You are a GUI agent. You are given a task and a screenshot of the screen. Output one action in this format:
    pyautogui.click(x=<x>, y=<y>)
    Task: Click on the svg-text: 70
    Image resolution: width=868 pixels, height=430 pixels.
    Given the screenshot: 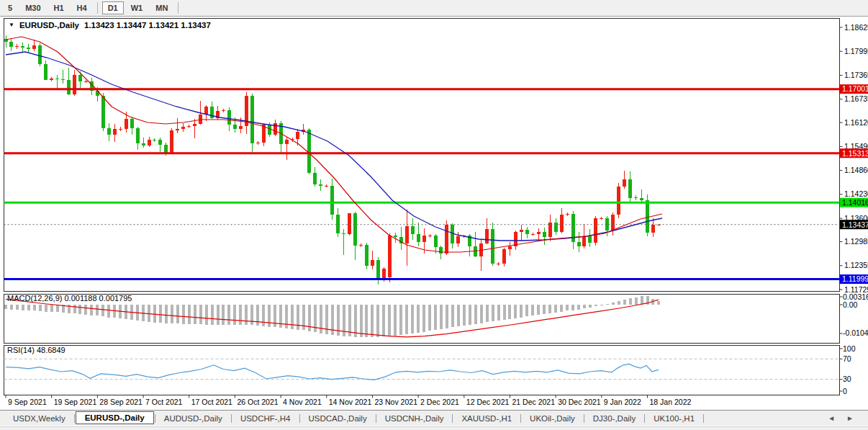 What is the action you would take?
    pyautogui.click(x=847, y=359)
    